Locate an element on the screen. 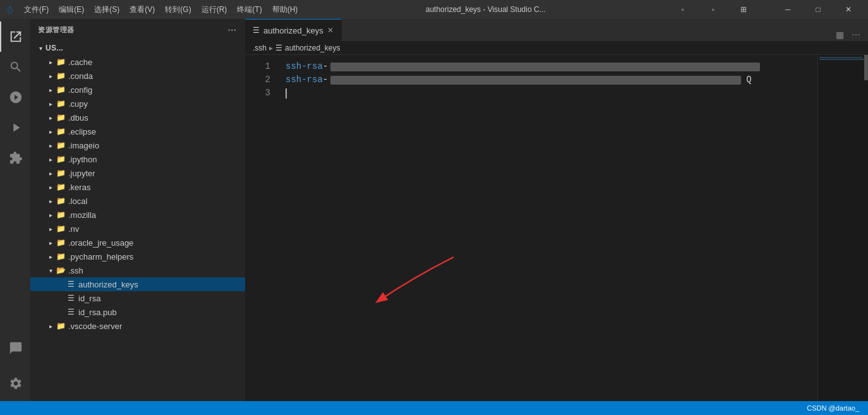 This screenshot has width=868, height=415. sidebar-item-imageio: ▸ 📁 .imageio is located at coordinates (138, 145).